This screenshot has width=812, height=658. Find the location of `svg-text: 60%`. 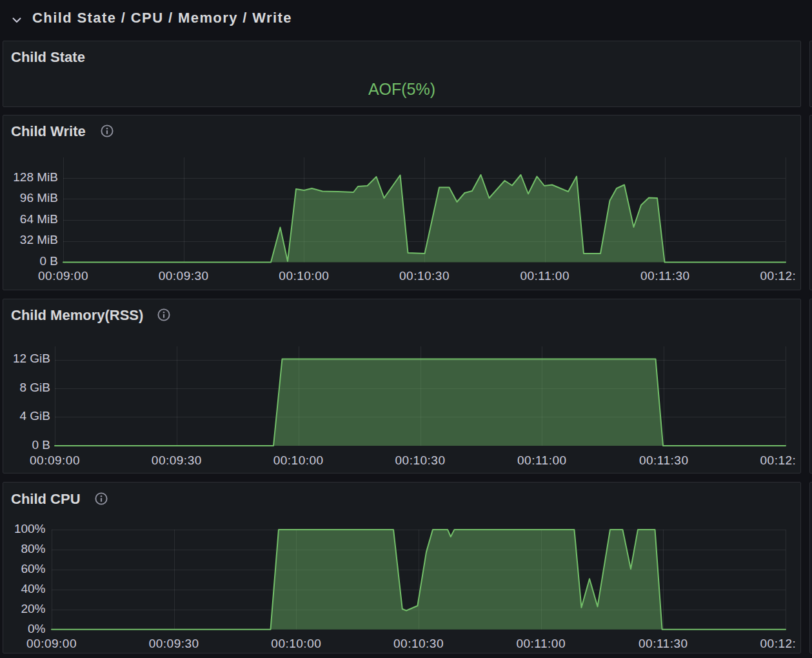

svg-text: 60% is located at coordinates (33, 569).